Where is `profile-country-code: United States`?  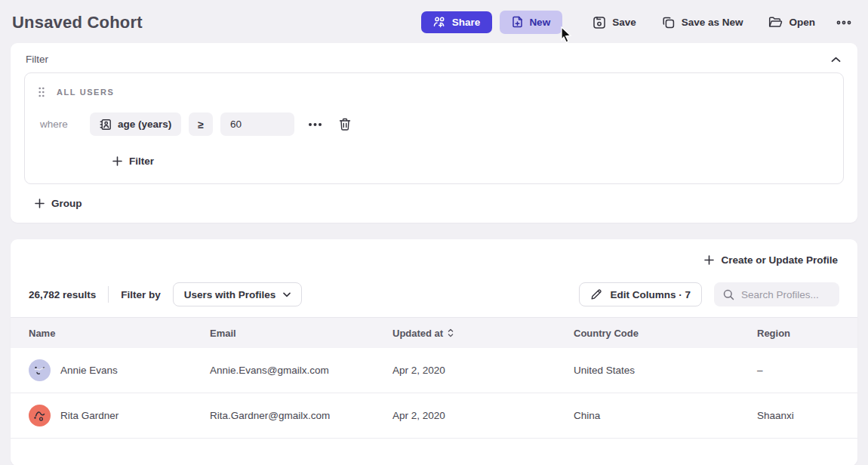 profile-country-code: United States is located at coordinates (648, 370).